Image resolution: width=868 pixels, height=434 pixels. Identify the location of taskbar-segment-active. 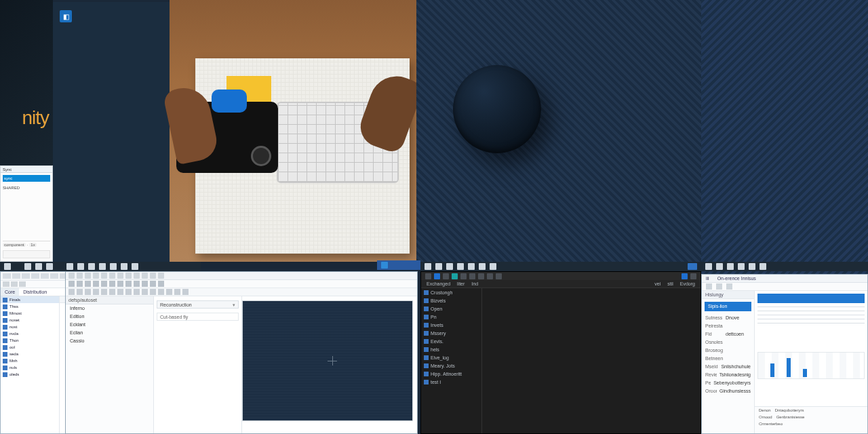
(399, 265).